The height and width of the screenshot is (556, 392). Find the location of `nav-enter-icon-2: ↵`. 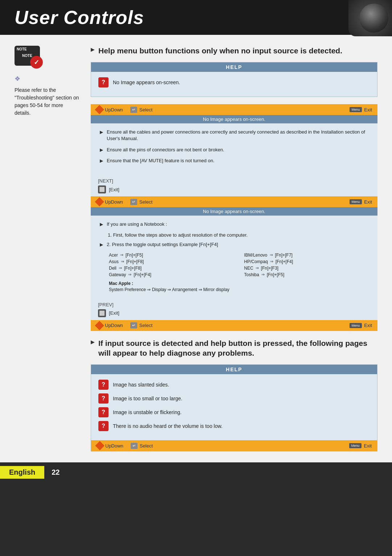

nav-enter-icon-2: ↵ is located at coordinates (134, 202).